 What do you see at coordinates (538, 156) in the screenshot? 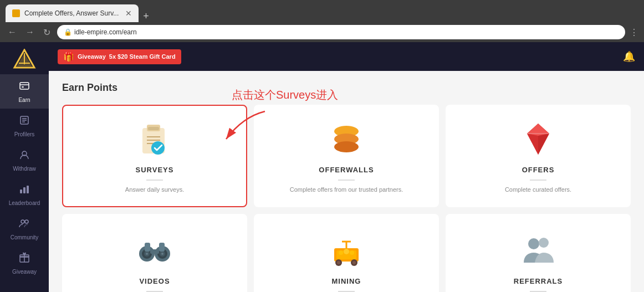
I see `offers-card: OFFERS Complete curated offers.` at bounding box center [538, 156].